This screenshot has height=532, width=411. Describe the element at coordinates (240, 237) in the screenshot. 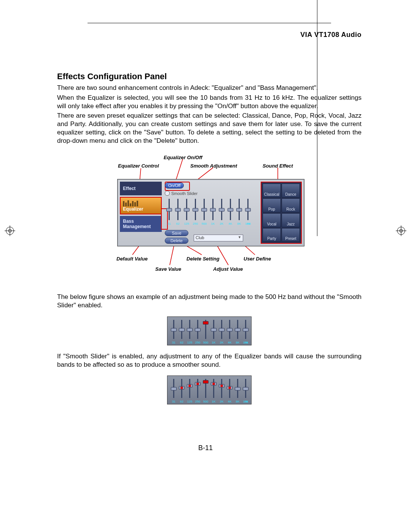

I see `chevron-down-icon: ▼` at that location.